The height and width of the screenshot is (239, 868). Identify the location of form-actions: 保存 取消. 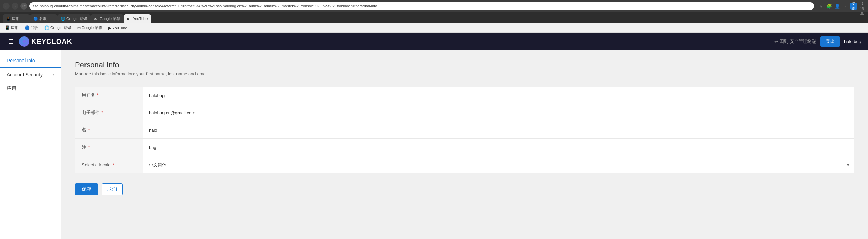
(465, 193).